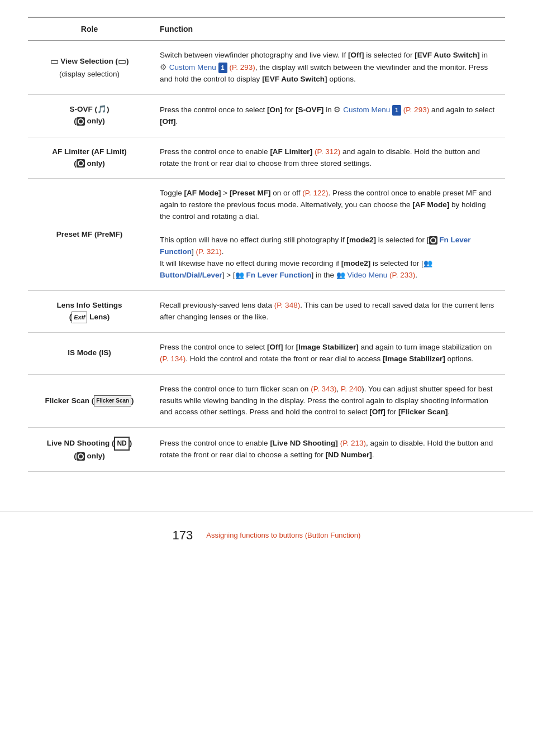  What do you see at coordinates (89, 68) in the screenshot?
I see `role-cell-view-selection: ▭ View Selection (▭) (display selection)` at bounding box center [89, 68].